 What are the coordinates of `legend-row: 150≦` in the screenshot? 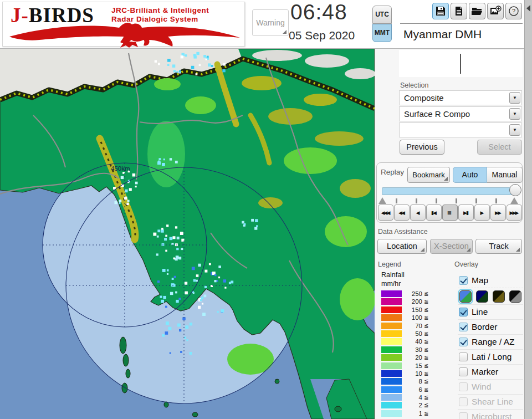 It's located at (408, 310).